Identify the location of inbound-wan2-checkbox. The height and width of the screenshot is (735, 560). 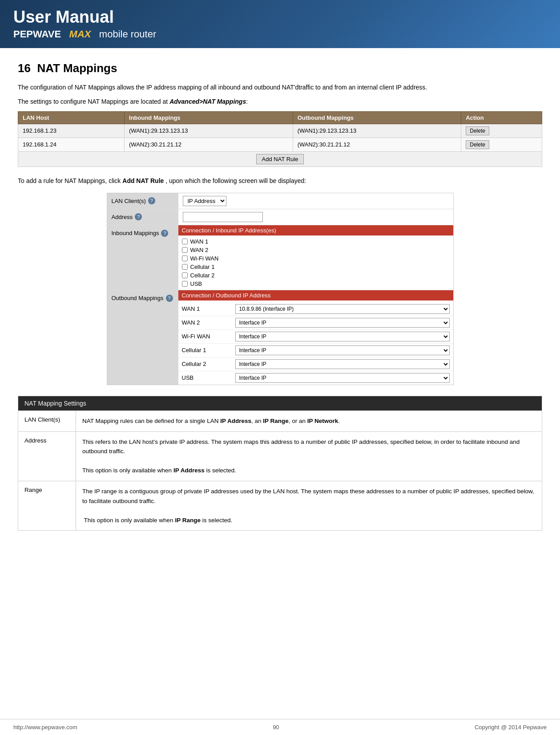
(185, 250).